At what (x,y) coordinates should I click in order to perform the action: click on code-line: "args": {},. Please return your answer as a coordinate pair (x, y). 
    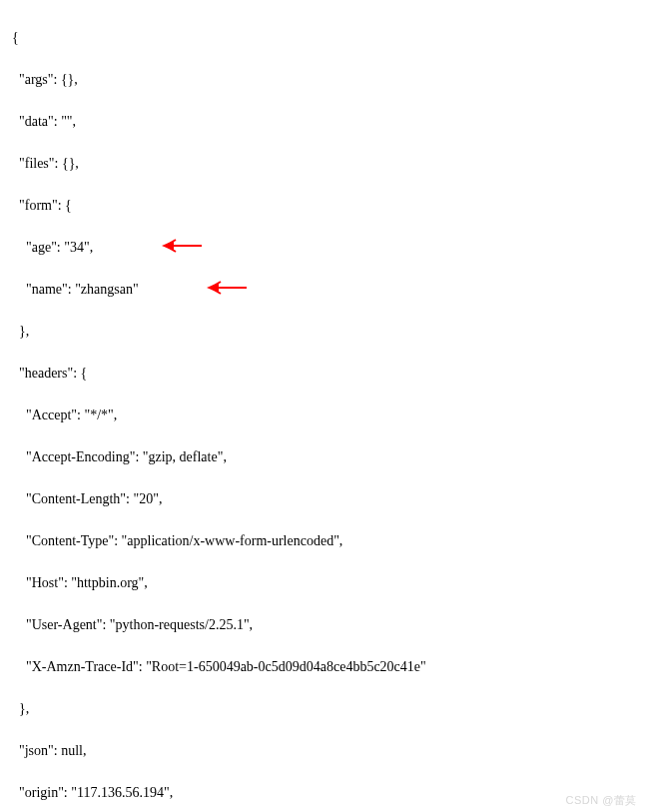
    Looking at the image, I should click on (324, 80).